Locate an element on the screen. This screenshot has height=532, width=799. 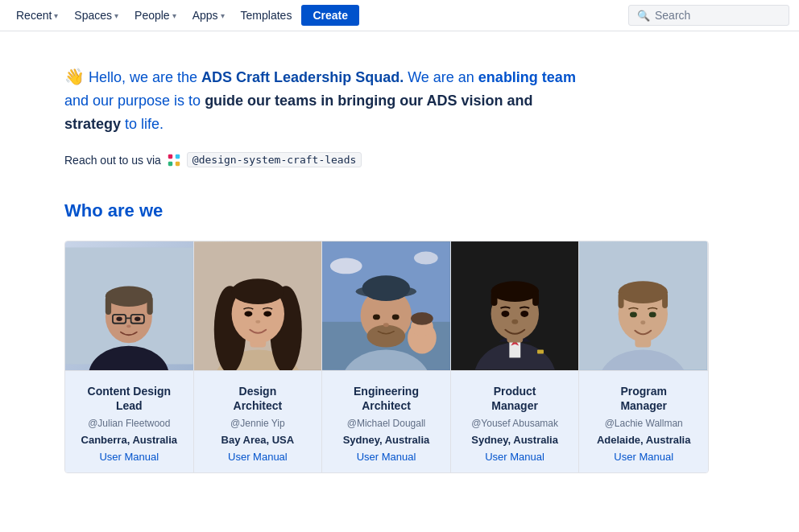
team-role-4: ProductManager is located at coordinates (515, 398).